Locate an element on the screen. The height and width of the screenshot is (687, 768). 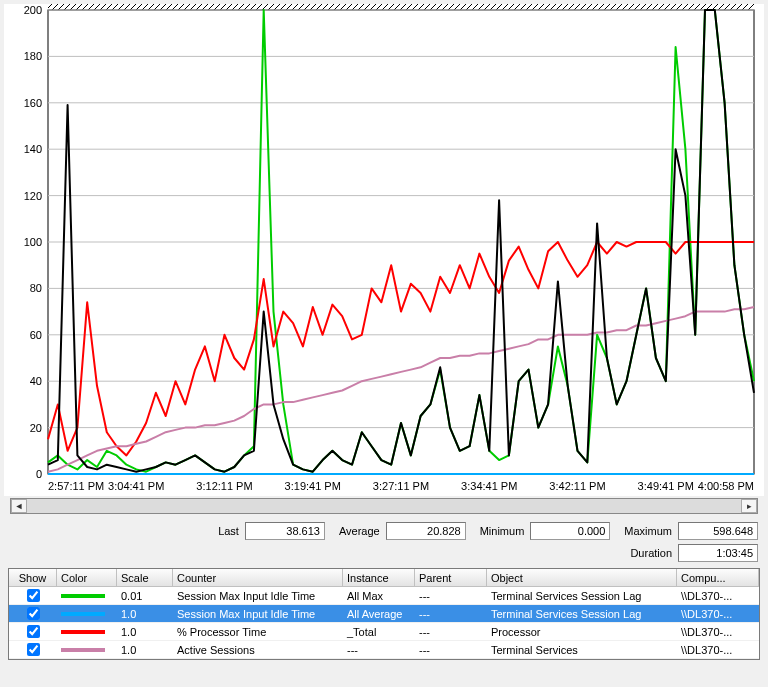
svg-text: 120 is located at coordinates (33, 196).